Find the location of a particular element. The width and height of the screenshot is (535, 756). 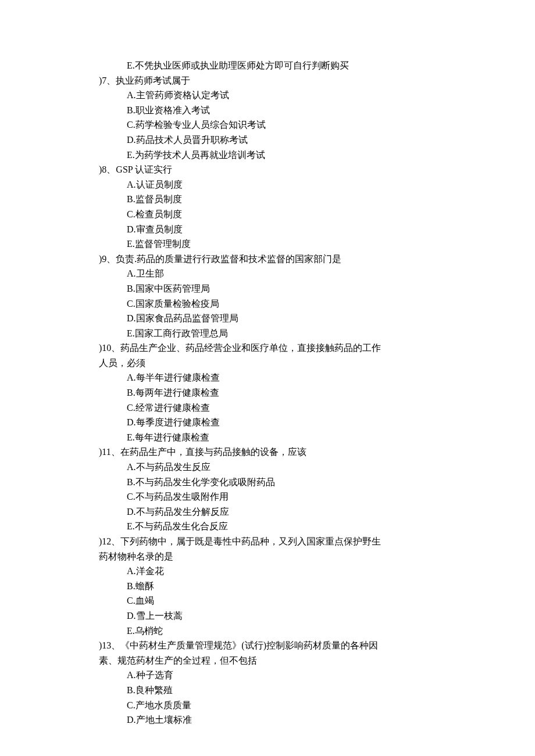

answer-option: C.经常进行健康检查 is located at coordinates (268, 408).